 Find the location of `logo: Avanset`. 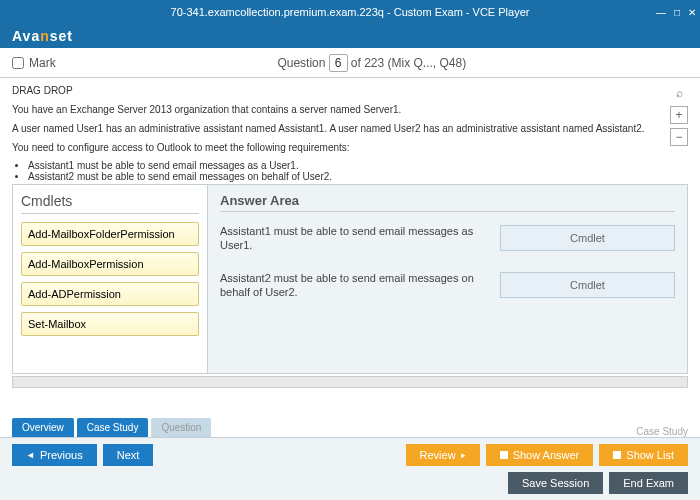

logo: Avanset is located at coordinates (42, 36).